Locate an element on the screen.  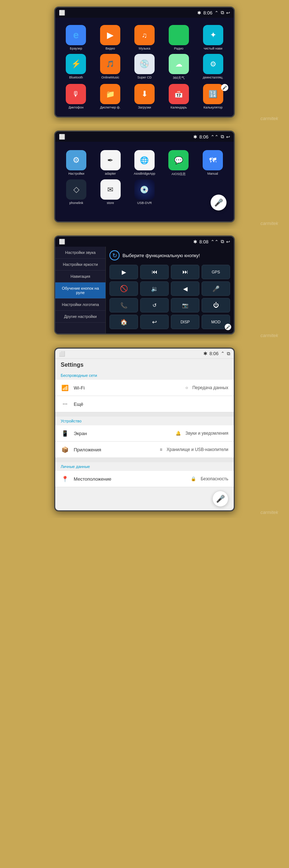
data-transfer-icon: ○ is located at coordinates (186, 388).